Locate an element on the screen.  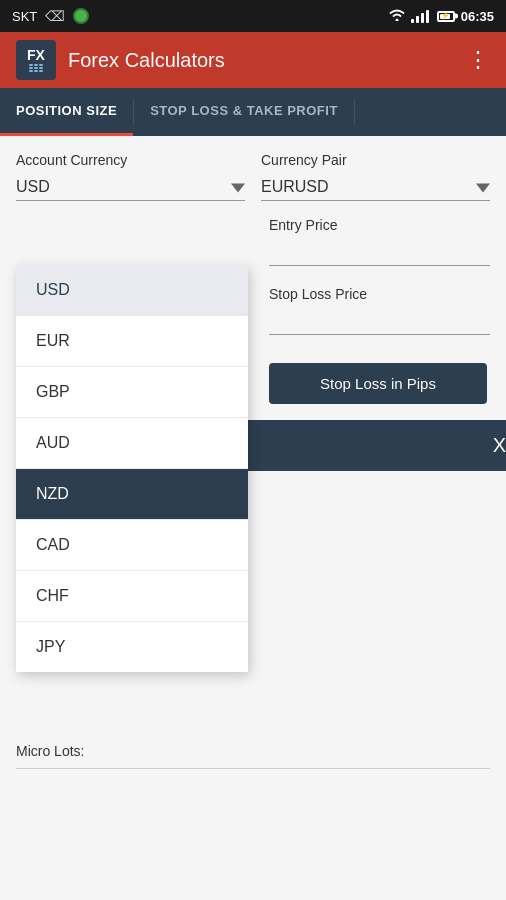
menu-button: ⋮ is located at coordinates (478, 60).